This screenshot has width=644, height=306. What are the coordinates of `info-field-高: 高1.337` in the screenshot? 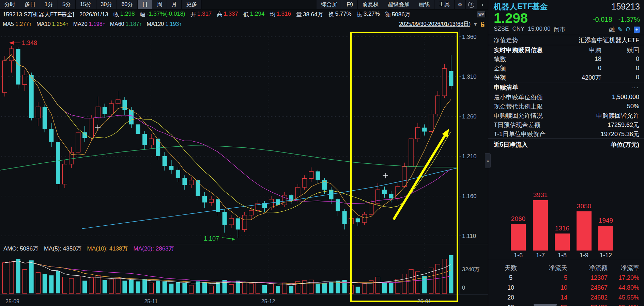 It's located at (228, 14).